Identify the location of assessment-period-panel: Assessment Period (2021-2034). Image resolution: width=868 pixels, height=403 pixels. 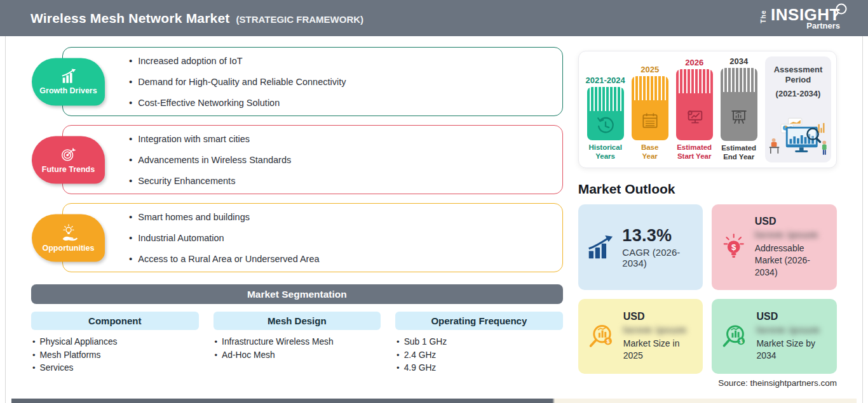
(798, 109).